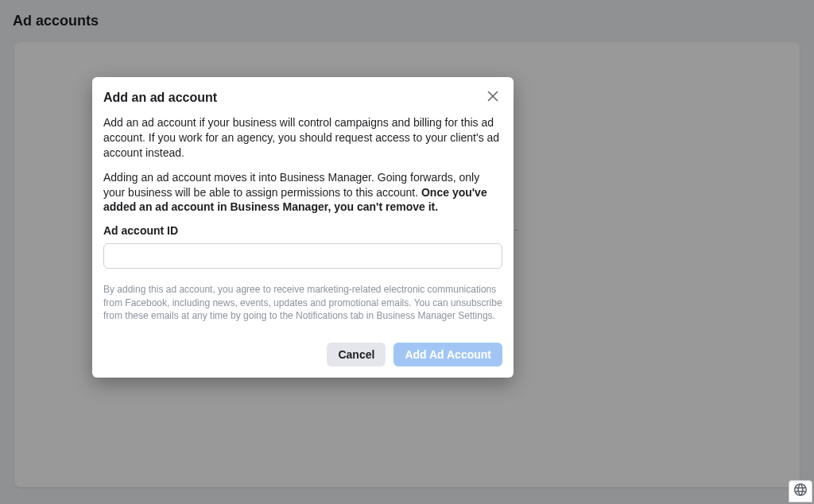  I want to click on globe-icon, so click(800, 491).